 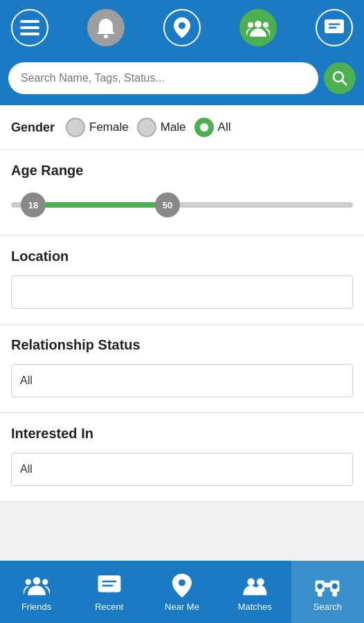 What do you see at coordinates (109, 127) in the screenshot?
I see `gender-female-label: Female` at bounding box center [109, 127].